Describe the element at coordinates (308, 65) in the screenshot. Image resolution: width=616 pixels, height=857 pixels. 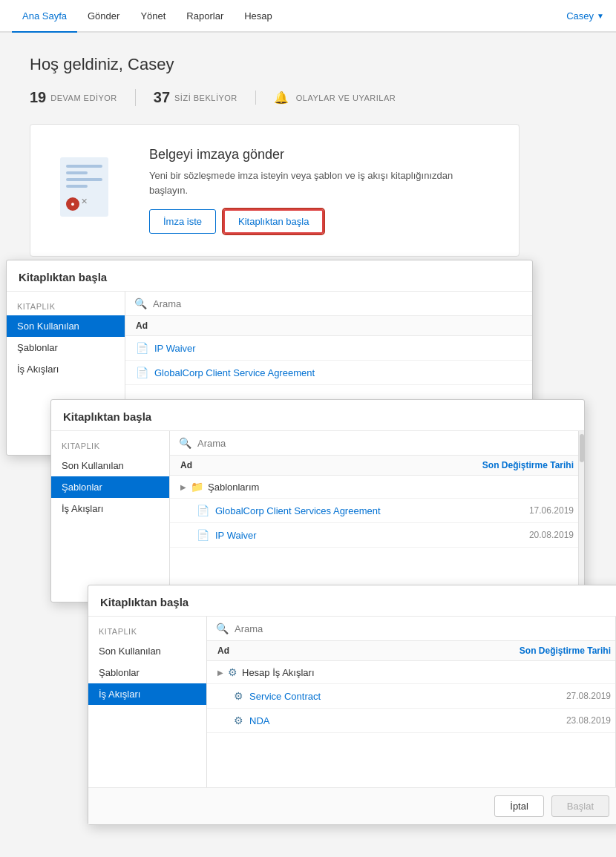
I see `welcome-heading: Hoş geldiniz, Casey` at that location.